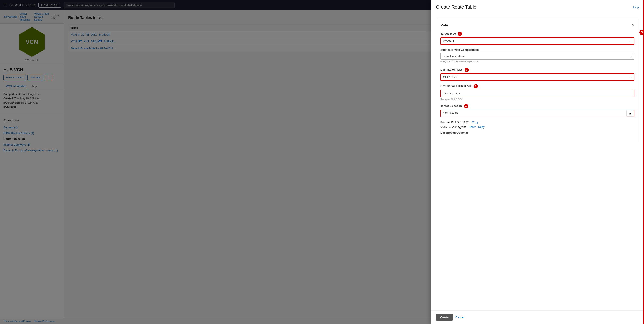  Describe the element at coordinates (538, 80) in the screenshot. I see `rule-card: Rule × Target Type 1 Private IP` at that location.